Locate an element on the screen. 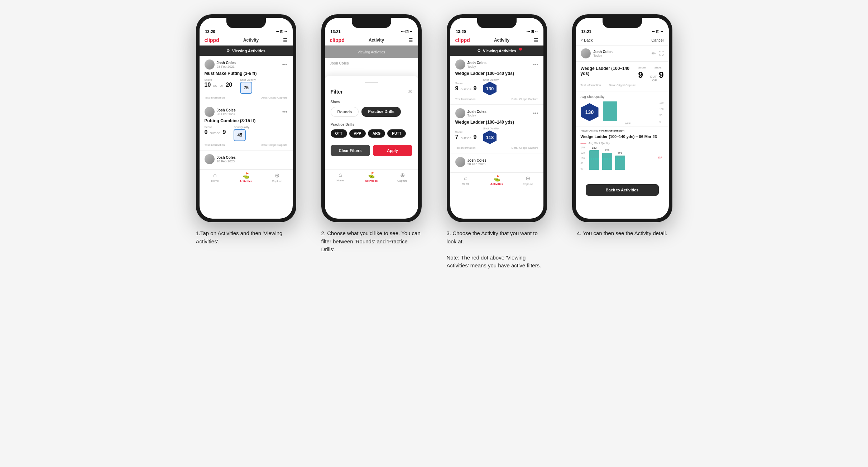 The width and height of the screenshot is (868, 467). viewing-activities-bar-3: ⚙ Viewing Activities is located at coordinates (497, 51).